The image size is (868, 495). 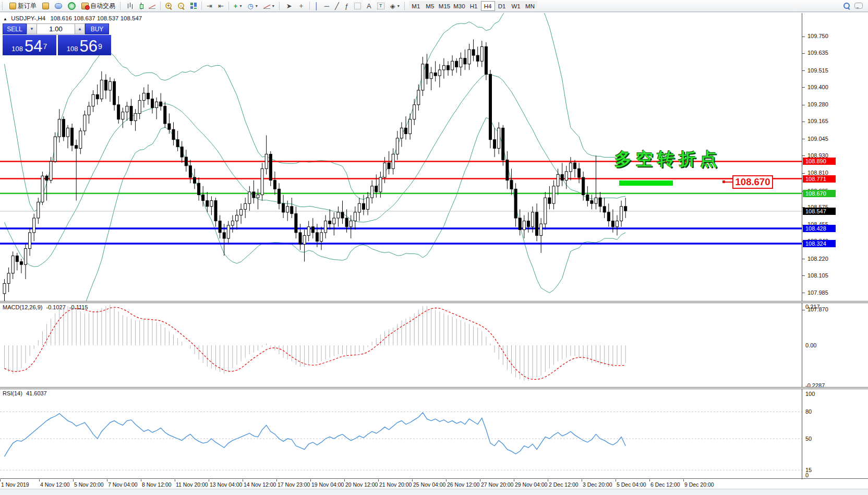 I want to click on separator, so click(x=201, y=6).